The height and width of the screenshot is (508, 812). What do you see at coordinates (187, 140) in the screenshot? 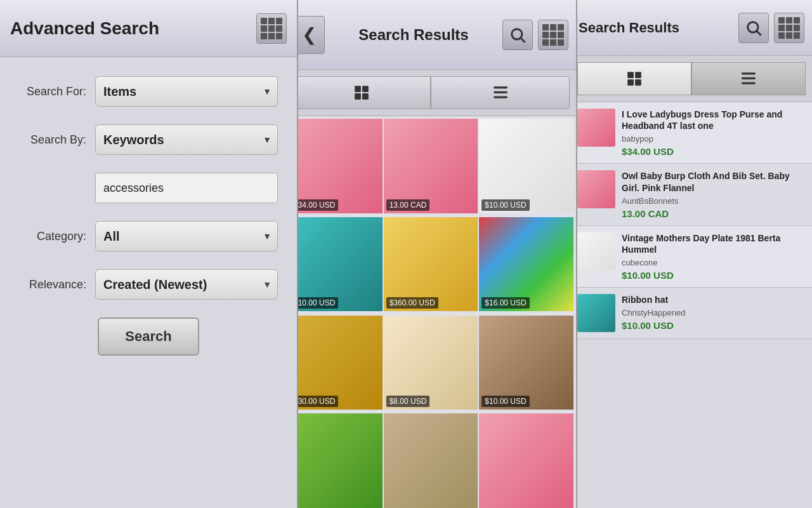
I see `search-by-select-wrapper: Keywords Tags Titles ▼` at bounding box center [187, 140].